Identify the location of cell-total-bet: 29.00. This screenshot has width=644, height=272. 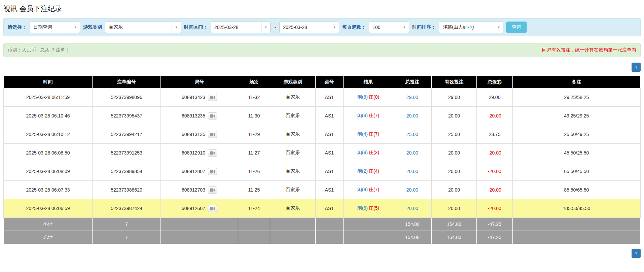
(412, 98).